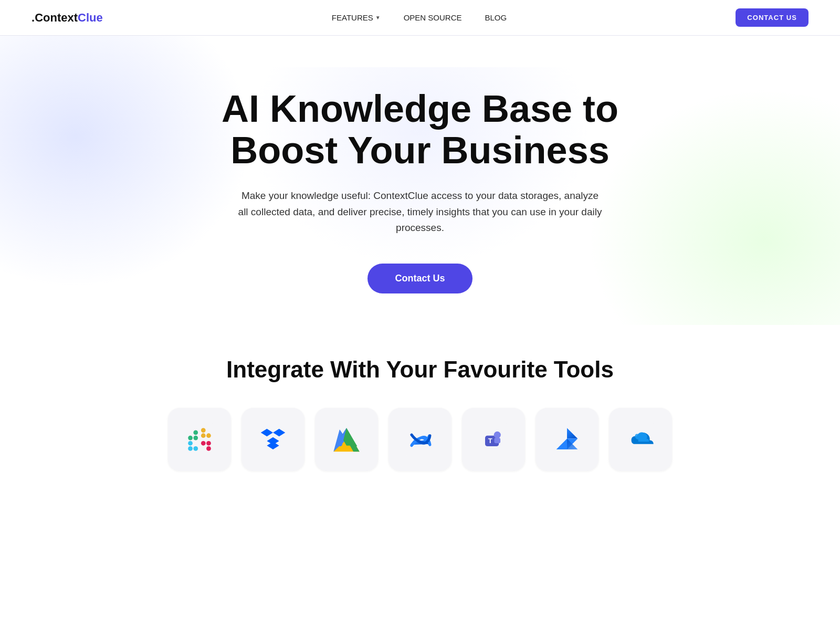 Image resolution: width=840 pixels, height=630 pixels. I want to click on google-drive-icon, so click(346, 439).